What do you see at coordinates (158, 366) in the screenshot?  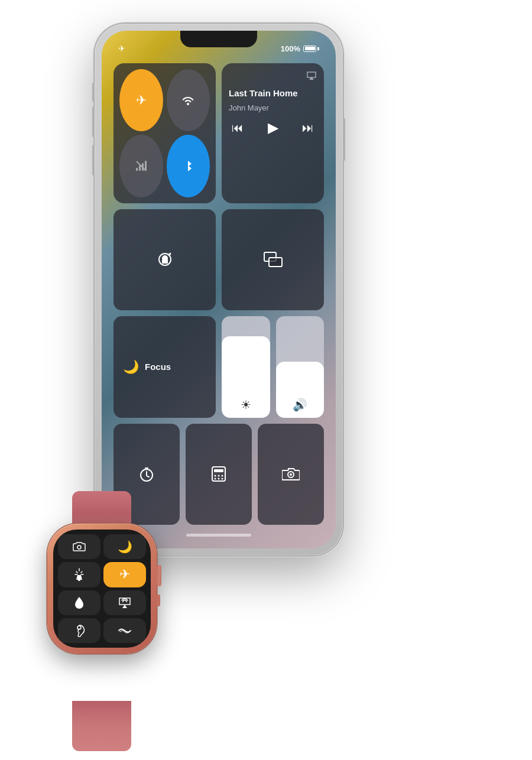 I see `focus-label: Focus` at bounding box center [158, 366].